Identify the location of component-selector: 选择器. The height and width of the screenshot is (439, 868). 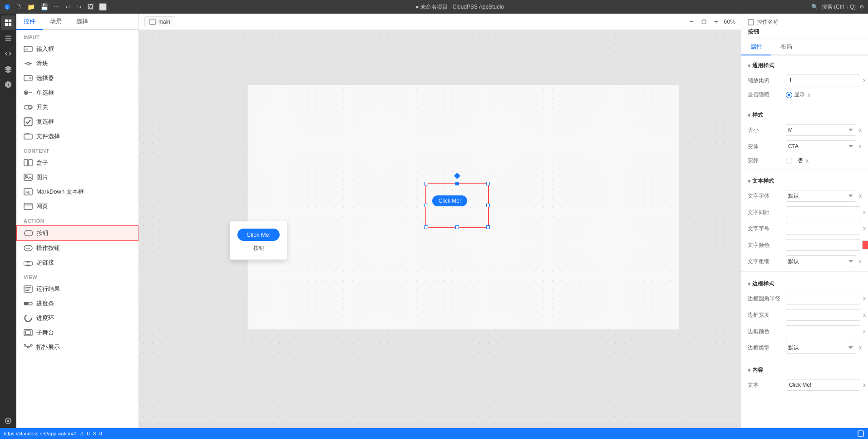
(77, 78).